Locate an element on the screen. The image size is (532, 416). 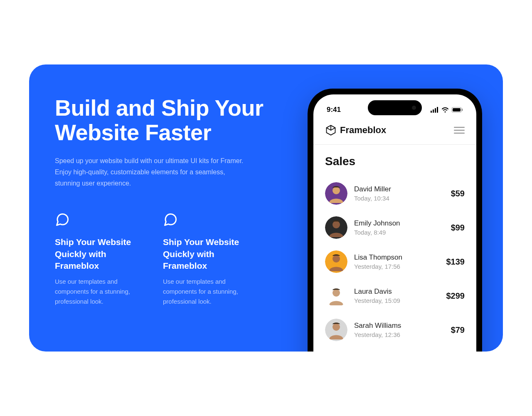
sale-info: Lisa ThompsonYesterday, 17:56 is located at coordinates (397, 262).